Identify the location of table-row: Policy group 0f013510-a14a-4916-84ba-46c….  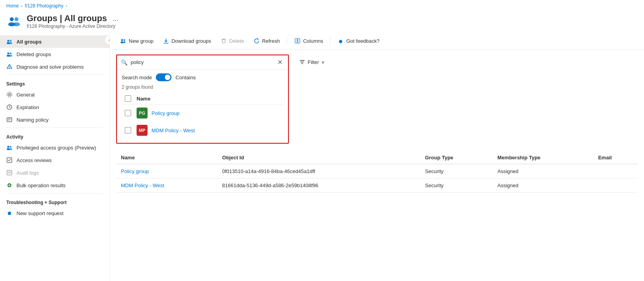
(377, 171).